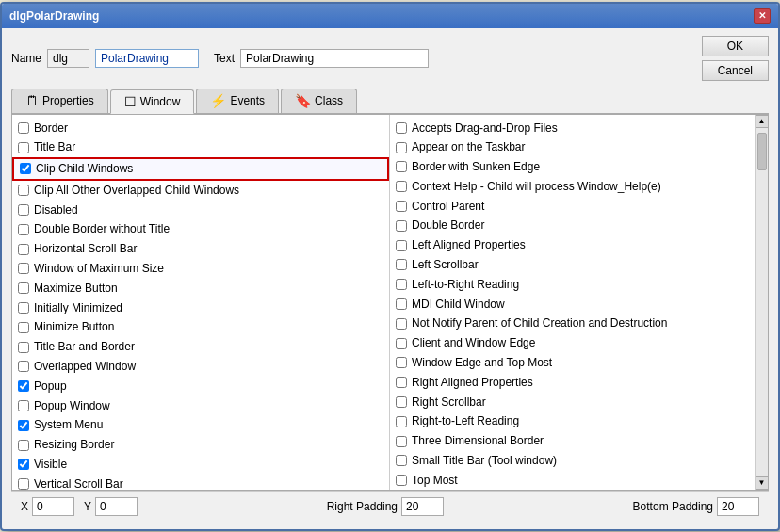  What do you see at coordinates (24, 445) in the screenshot?
I see `checkbox-resizing-border-input` at bounding box center [24, 445].